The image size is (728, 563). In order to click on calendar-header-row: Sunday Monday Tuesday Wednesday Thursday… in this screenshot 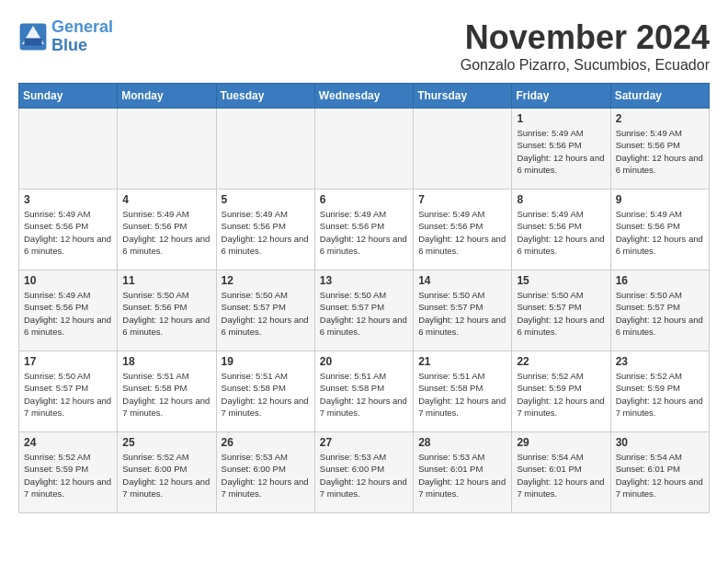, I will do `click(364, 96)`.